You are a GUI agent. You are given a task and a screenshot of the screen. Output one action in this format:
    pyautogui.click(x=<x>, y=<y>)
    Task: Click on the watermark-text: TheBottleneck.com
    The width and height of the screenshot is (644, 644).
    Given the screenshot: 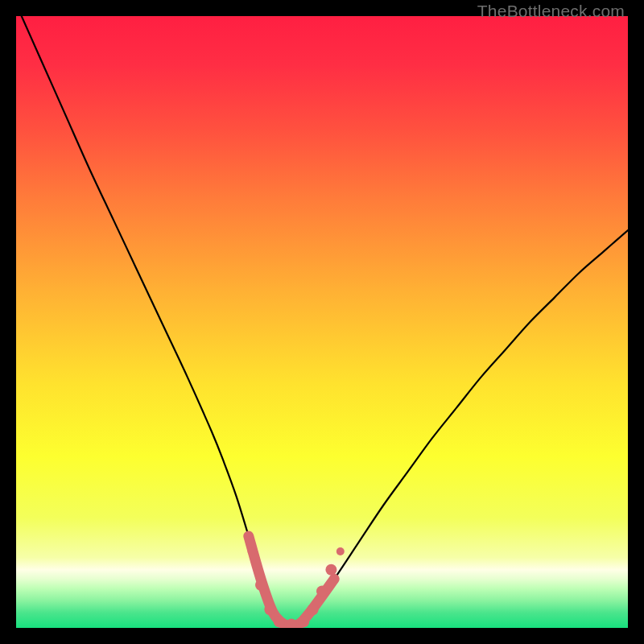 What is the action you would take?
    pyautogui.click(x=551, y=11)
    